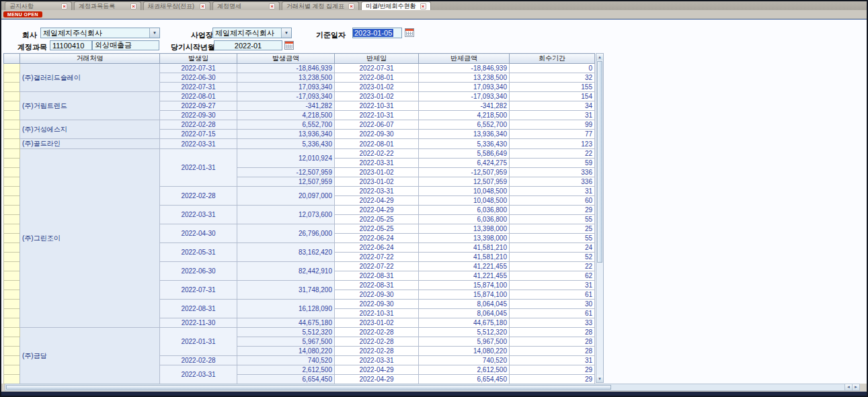 Image resolution: width=868 pixels, height=397 pixels. I want to click on settlement-amount-cell: 17,093,340, so click(464, 87).